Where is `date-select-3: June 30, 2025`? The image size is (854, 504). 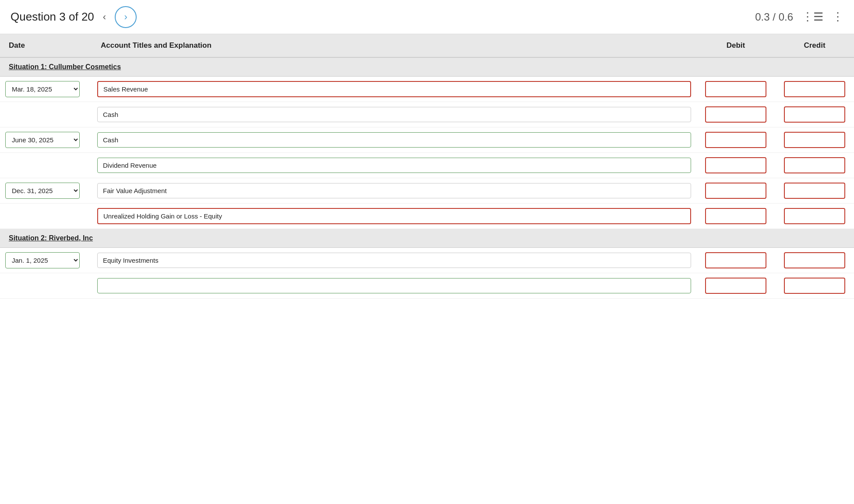 date-select-3: June 30, 2025 is located at coordinates (42, 140).